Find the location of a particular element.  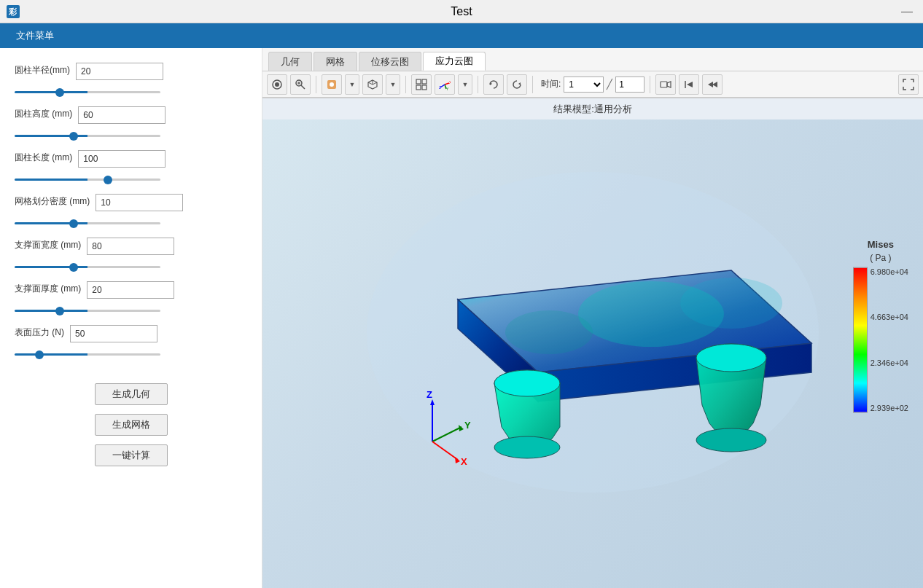

generate-mesh-button: 生成网格 is located at coordinates (131, 425).